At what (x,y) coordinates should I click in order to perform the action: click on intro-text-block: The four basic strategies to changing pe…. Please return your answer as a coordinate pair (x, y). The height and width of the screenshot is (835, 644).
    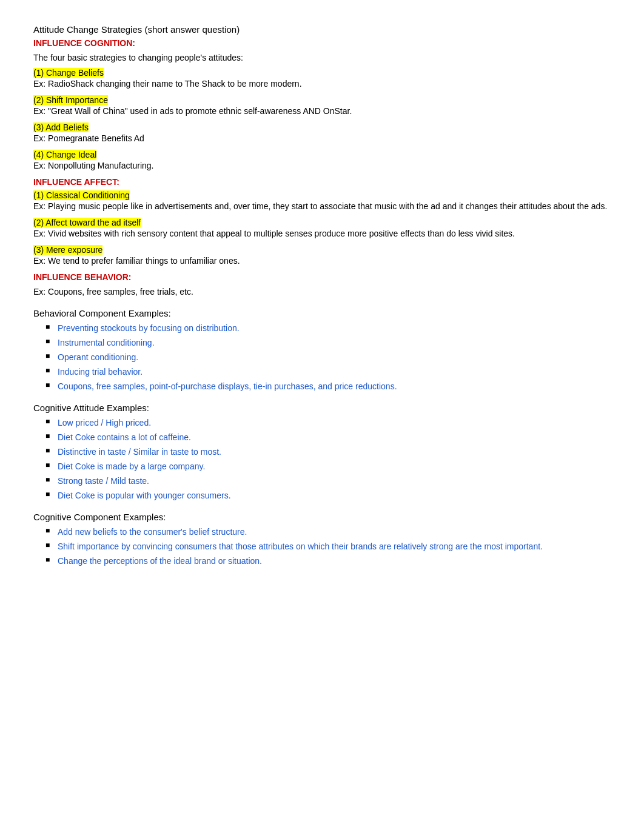
    Looking at the image, I should click on (326, 58).